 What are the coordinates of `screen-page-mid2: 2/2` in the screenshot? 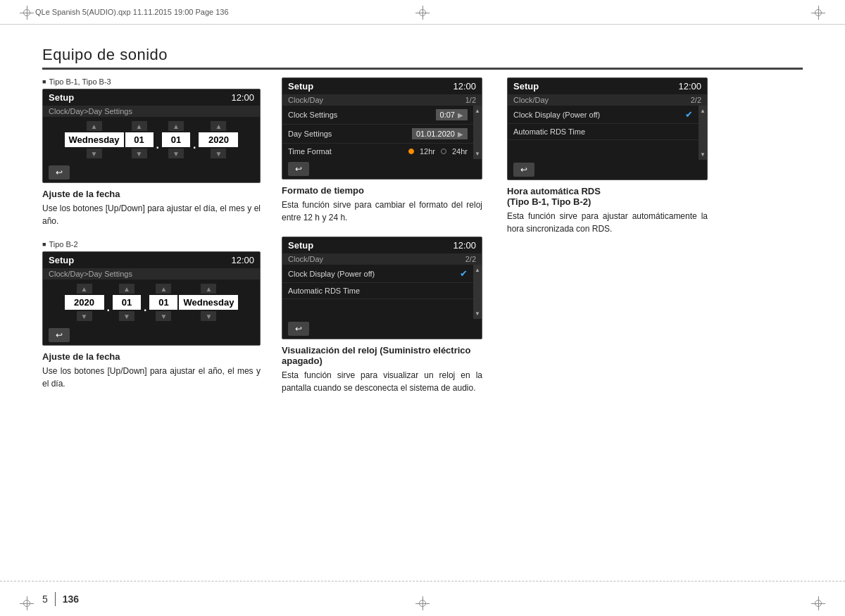 It's located at (470, 259).